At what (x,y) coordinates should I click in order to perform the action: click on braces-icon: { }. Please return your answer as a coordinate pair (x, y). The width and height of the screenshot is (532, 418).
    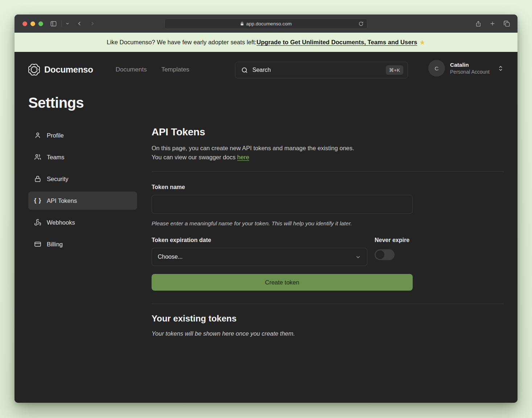
    Looking at the image, I should click on (38, 201).